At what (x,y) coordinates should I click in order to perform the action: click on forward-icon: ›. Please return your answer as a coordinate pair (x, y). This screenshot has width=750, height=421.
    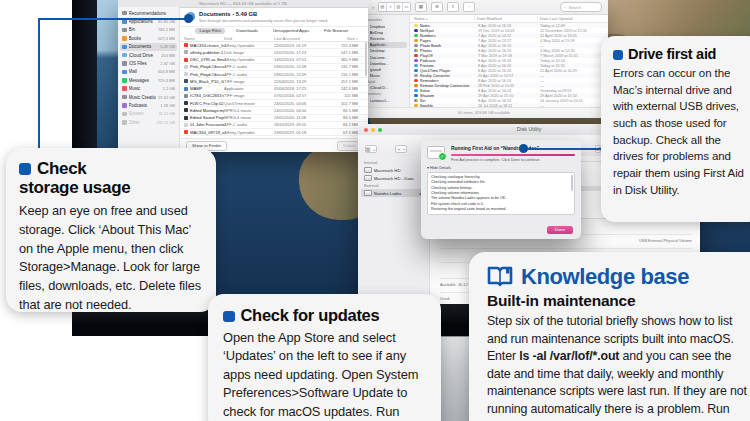
    Looking at the image, I should click on (373, 7).